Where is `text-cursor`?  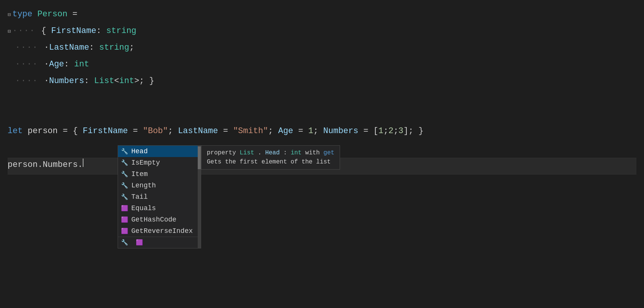
text-cursor is located at coordinates (83, 163).